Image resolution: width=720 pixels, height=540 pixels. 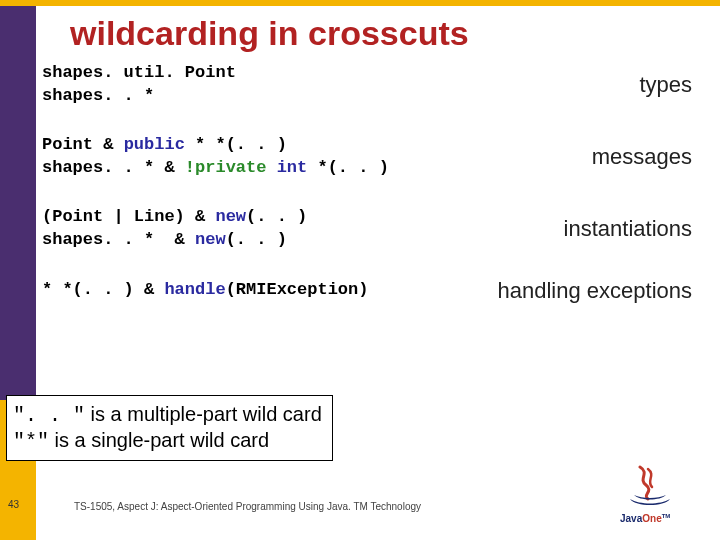 I want to click on logo-text: JavaOneTM, so click(x=660, y=518).